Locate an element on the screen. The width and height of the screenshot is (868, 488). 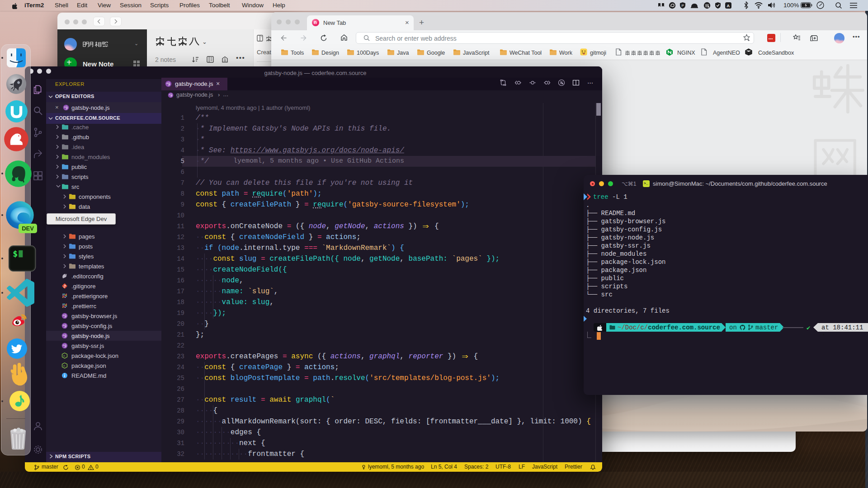
svg-text: P is located at coordinates (683, 5).